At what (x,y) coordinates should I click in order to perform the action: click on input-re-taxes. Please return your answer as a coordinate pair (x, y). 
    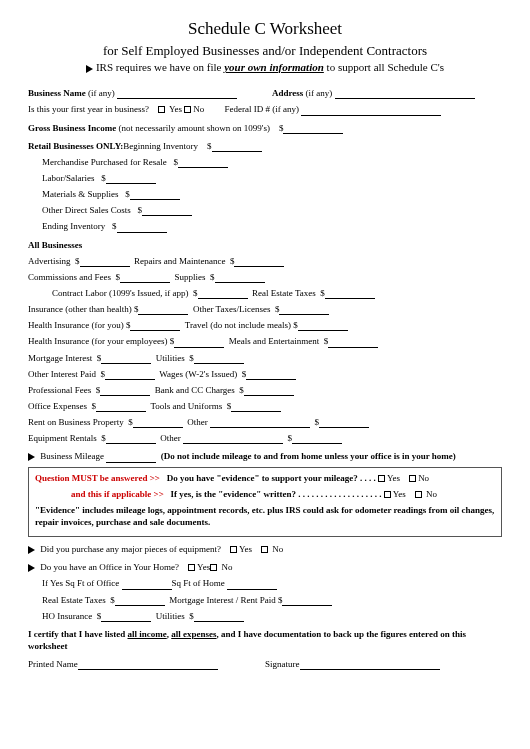
    Looking at the image, I should click on (350, 294).